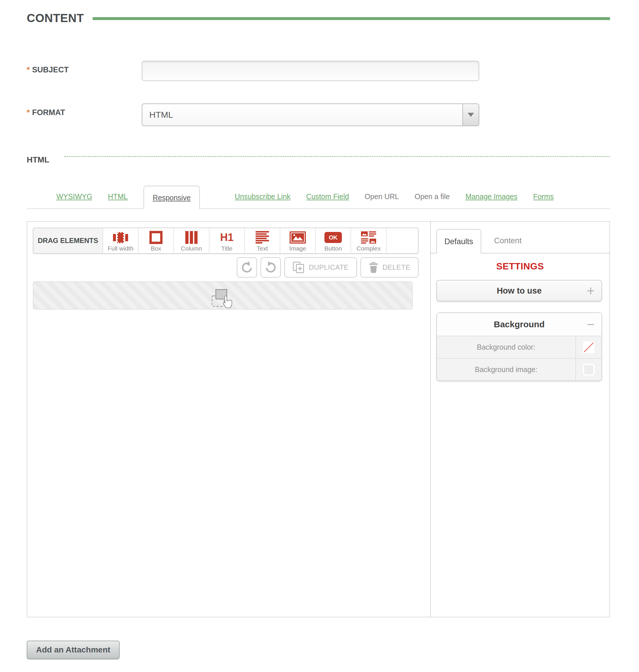 The width and height of the screenshot is (639, 672). Describe the element at coordinates (506, 369) in the screenshot. I see `background-image-label: Background image:` at that location.